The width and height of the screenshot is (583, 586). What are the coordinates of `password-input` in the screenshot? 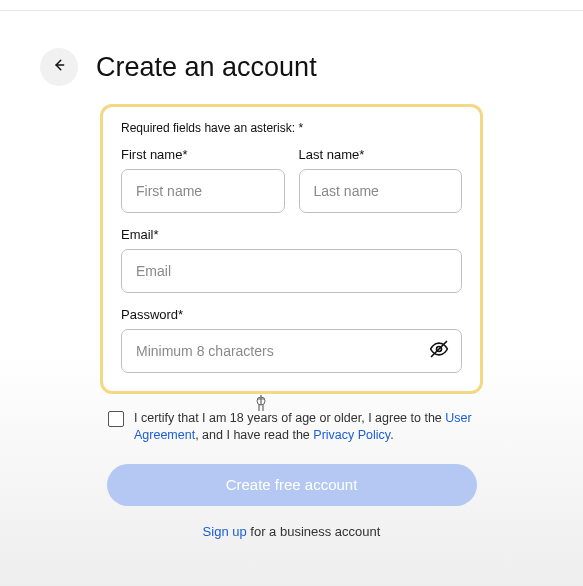 It's located at (292, 351).